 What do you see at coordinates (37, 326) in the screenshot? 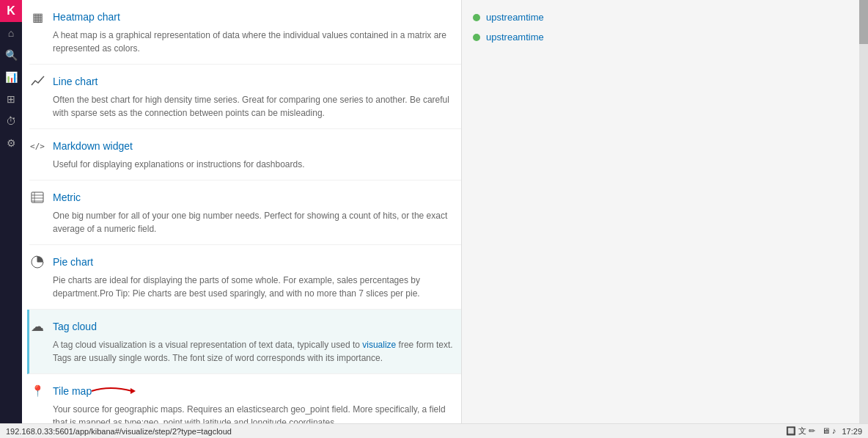
I see `tag-cloud-icon: ☁` at bounding box center [37, 326].